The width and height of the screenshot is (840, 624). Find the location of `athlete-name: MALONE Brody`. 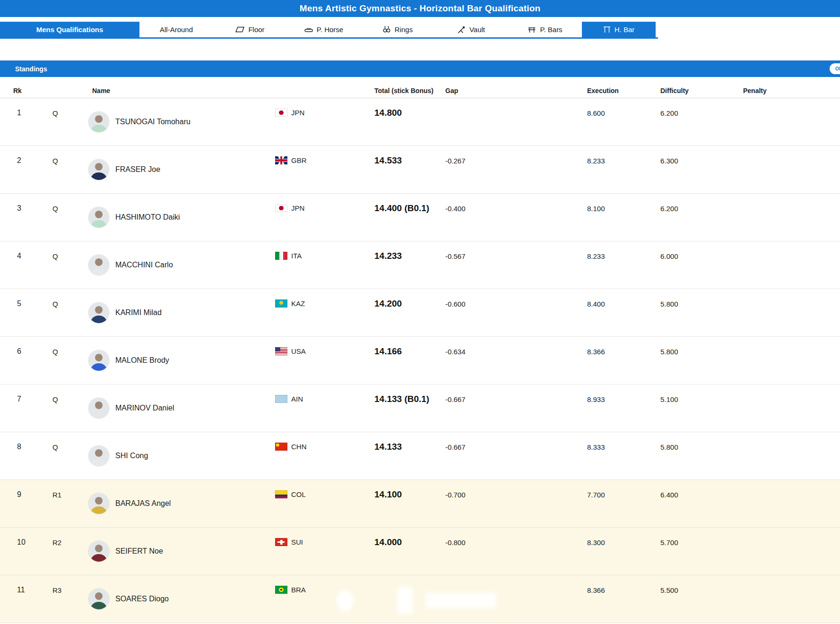

athlete-name: MALONE Brody is located at coordinates (142, 360).